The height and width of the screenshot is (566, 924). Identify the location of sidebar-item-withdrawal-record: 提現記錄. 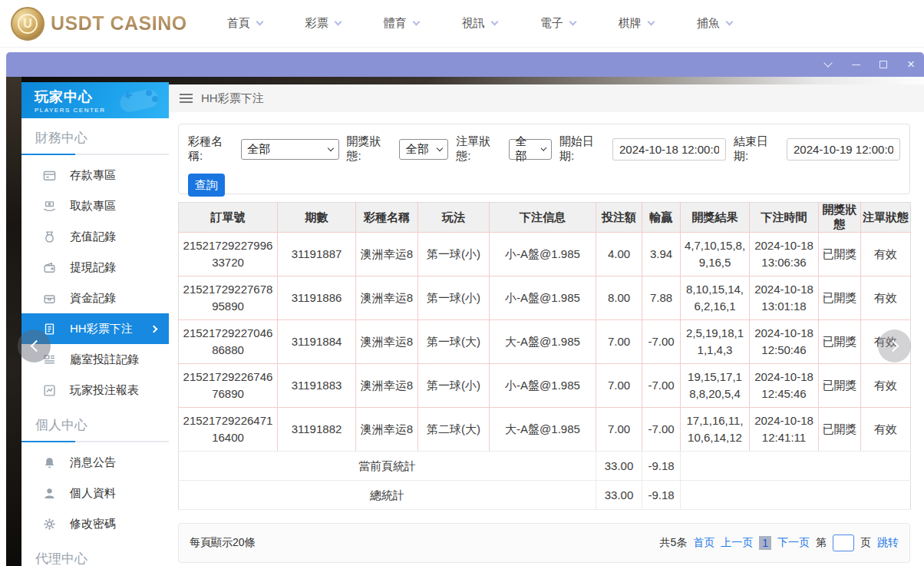
(95, 267).